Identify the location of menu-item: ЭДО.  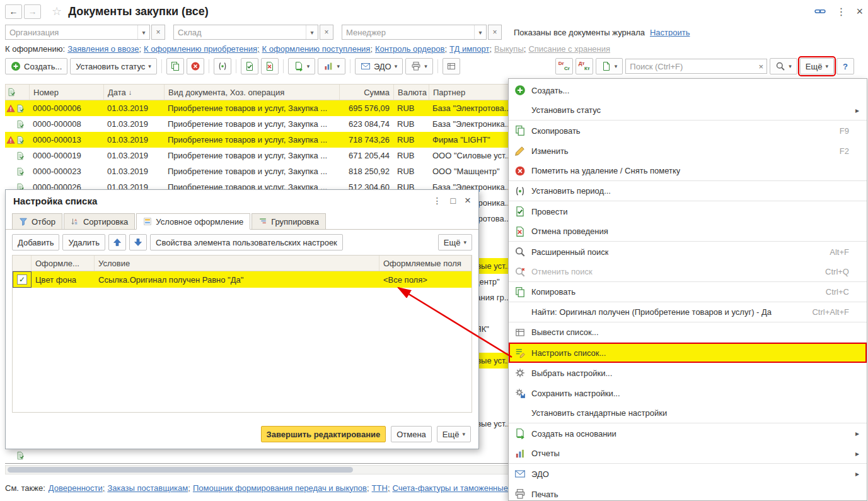
(688, 474).